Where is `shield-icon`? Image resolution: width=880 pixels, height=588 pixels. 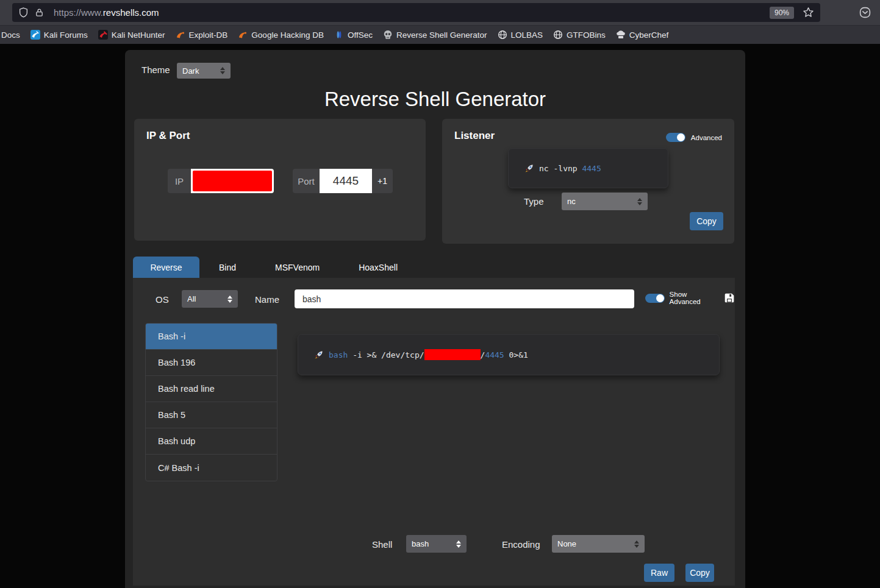 shield-icon is located at coordinates (23, 12).